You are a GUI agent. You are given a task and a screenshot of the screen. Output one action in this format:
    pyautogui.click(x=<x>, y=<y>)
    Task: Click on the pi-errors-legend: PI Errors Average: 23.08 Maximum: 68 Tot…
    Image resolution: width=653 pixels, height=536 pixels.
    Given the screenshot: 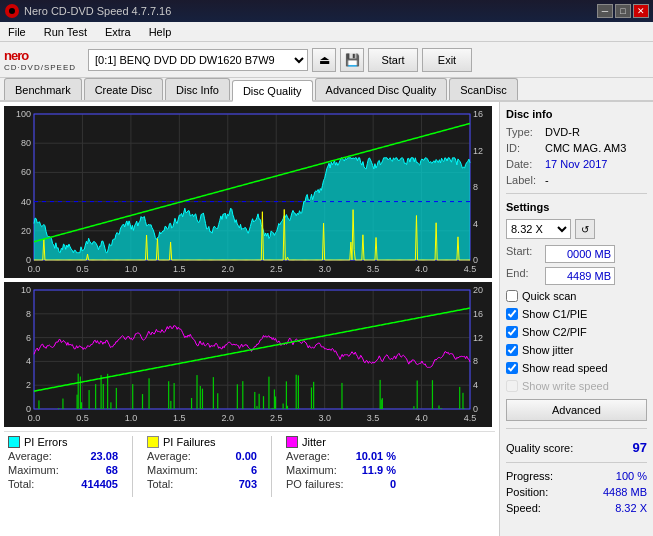 What is the action you would take?
    pyautogui.click(x=63, y=466)
    